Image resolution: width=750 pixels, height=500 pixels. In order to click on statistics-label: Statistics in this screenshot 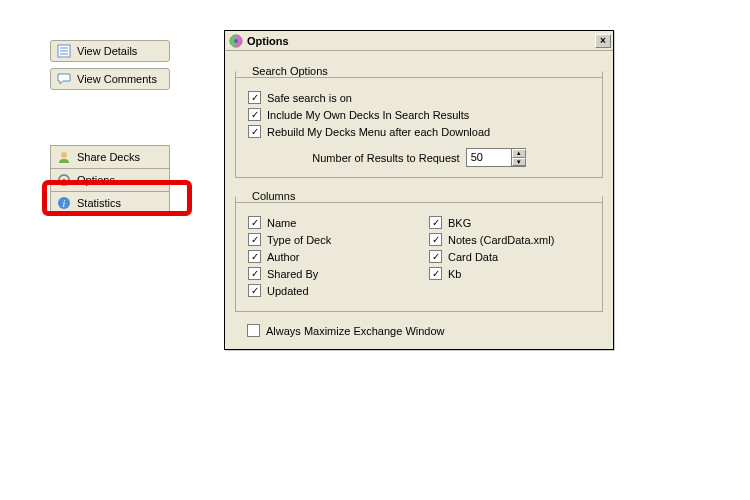, I will do `click(99, 203)`.